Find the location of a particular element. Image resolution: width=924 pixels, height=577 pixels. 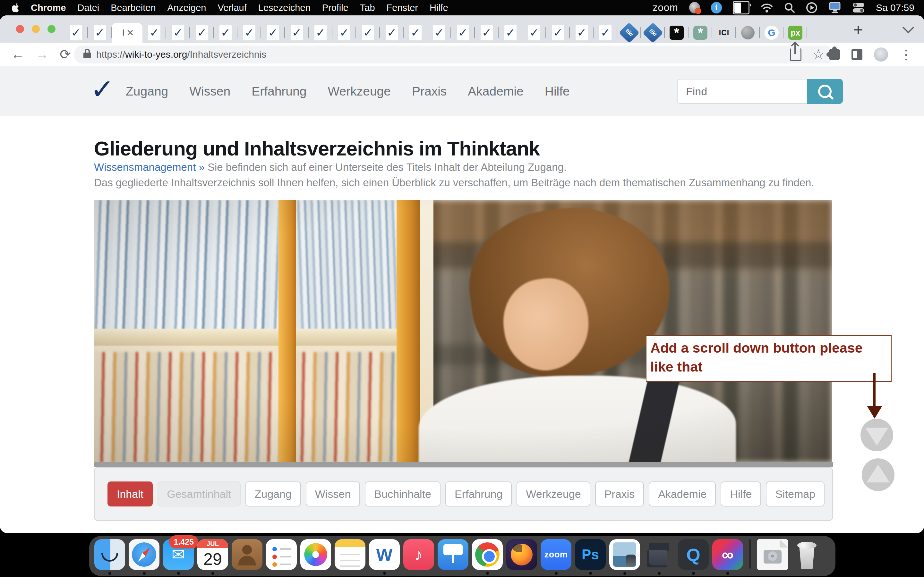

site-nav-link: Werkzeuge is located at coordinates (359, 92).